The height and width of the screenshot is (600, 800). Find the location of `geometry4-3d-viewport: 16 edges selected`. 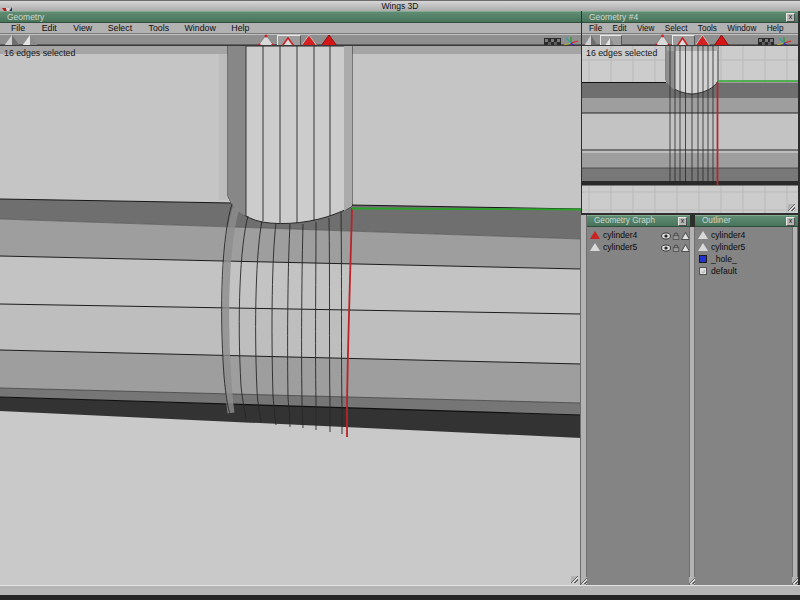

geometry4-3d-viewport: 16 edges selected is located at coordinates (690, 129).